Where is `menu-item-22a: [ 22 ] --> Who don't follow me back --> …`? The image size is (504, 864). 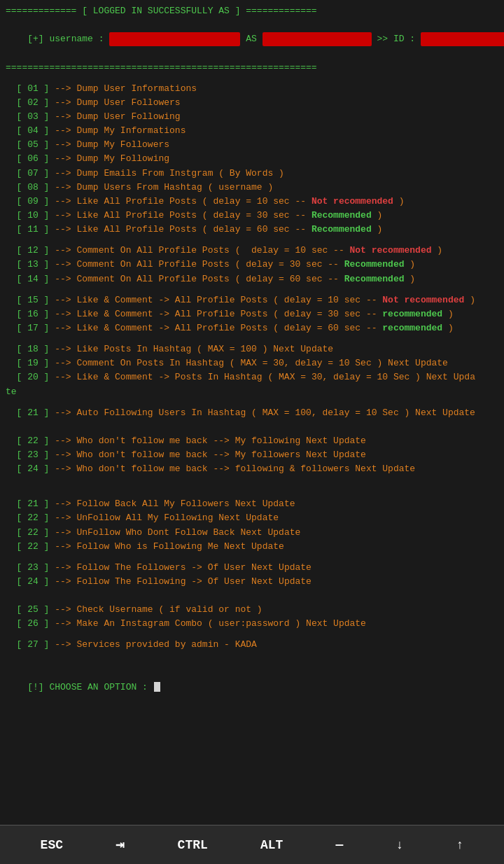
menu-item-22a: [ 22 ] --> Who don't follow me back --> … is located at coordinates (252, 441).